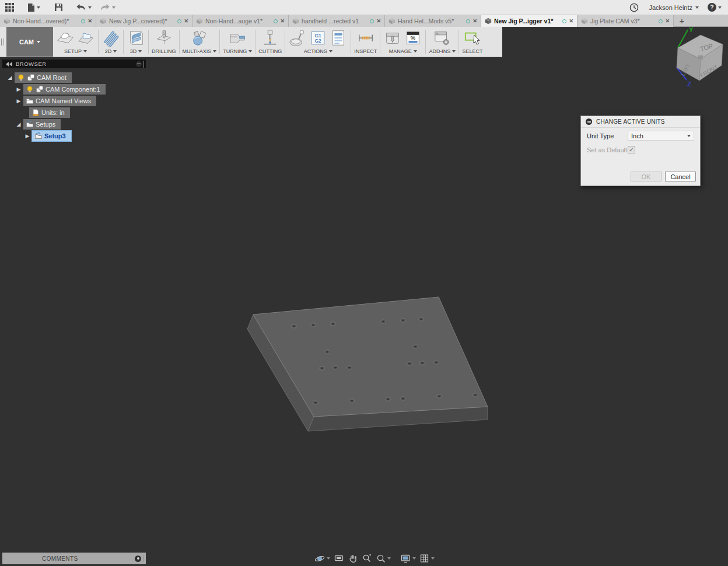 The image size is (728, 566). Describe the element at coordinates (473, 38) in the screenshot. I see `select-icon` at that location.